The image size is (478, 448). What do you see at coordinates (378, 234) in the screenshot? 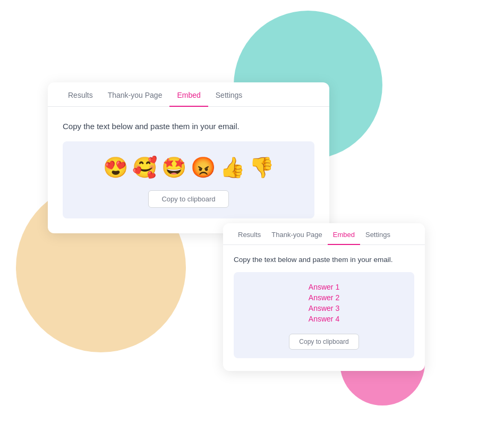
I see `tab-settings-2: Settings` at bounding box center [378, 234].